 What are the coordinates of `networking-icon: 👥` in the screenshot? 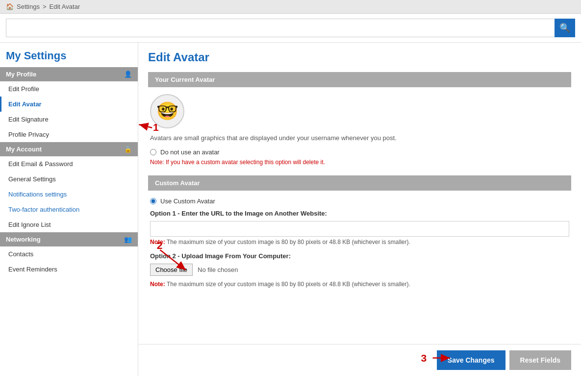 It's located at (128, 239).